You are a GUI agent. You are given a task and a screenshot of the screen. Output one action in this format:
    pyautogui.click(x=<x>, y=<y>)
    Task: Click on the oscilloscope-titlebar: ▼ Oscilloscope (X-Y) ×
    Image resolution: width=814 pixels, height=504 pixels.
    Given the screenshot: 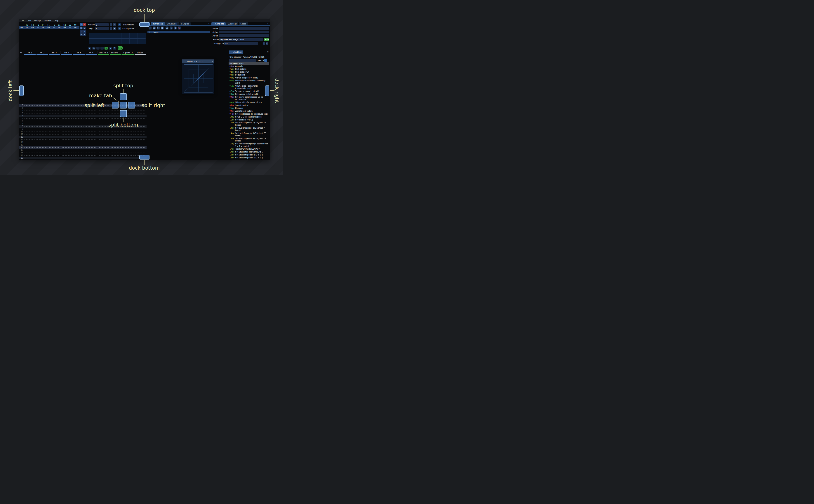 What is the action you would take?
    pyautogui.click(x=198, y=61)
    